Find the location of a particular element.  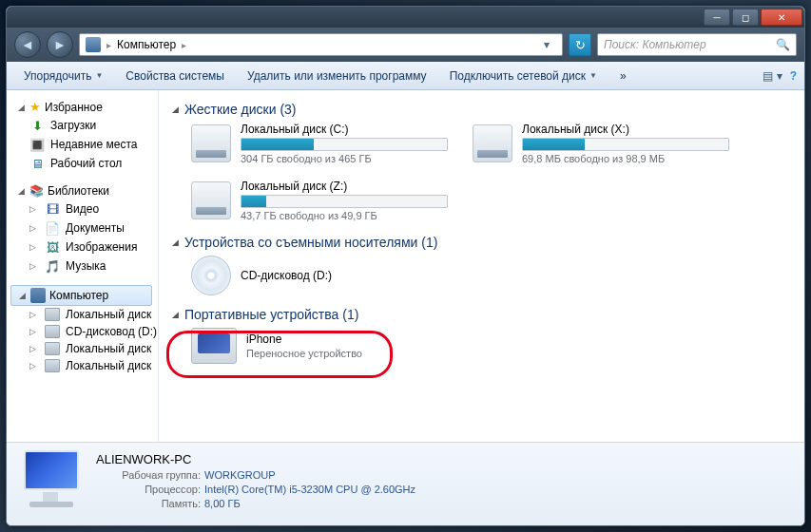

help-icon: ? is located at coordinates (793, 76).